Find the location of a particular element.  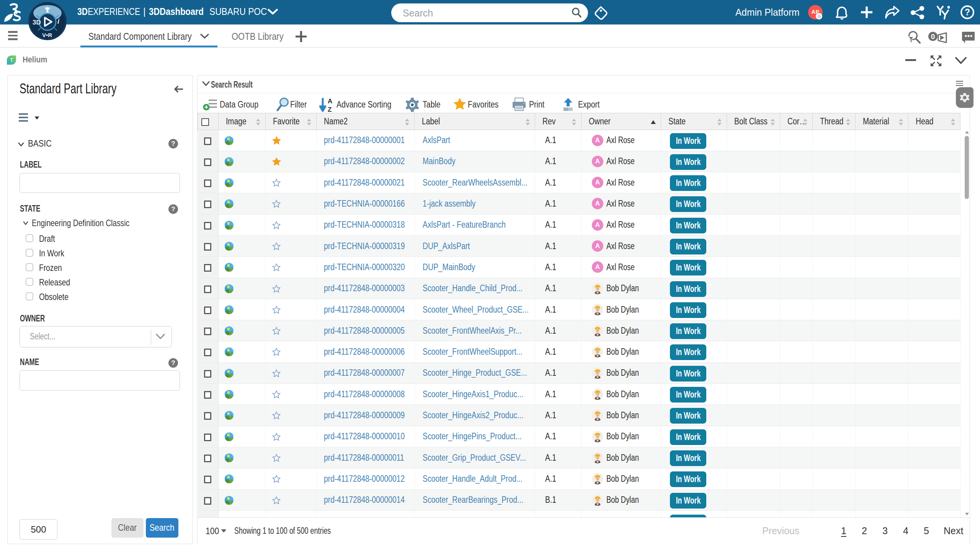

svg-text: V•R is located at coordinates (47, 35).